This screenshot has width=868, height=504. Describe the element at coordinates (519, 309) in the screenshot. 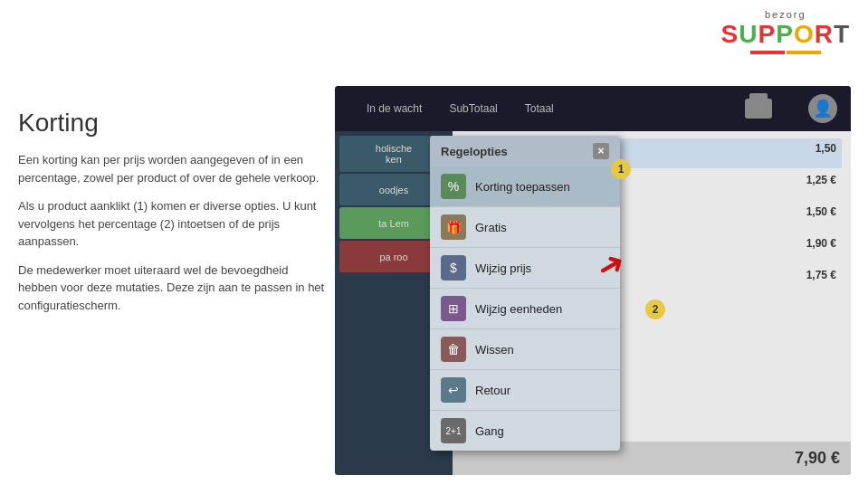

I see `wijzig-eenheden-label: Wijzig eenheden` at that location.